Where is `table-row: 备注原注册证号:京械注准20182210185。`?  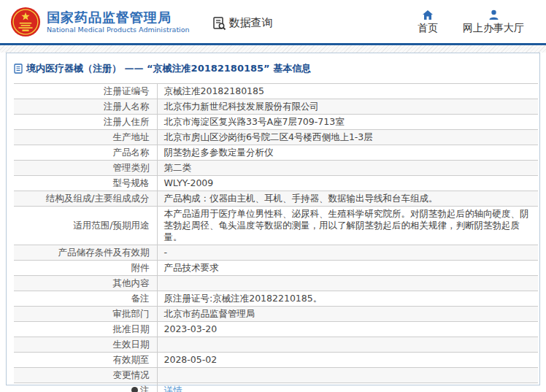
table-row: 备注原注册证号:京械注准20182210185。 is located at coordinates (276, 299).